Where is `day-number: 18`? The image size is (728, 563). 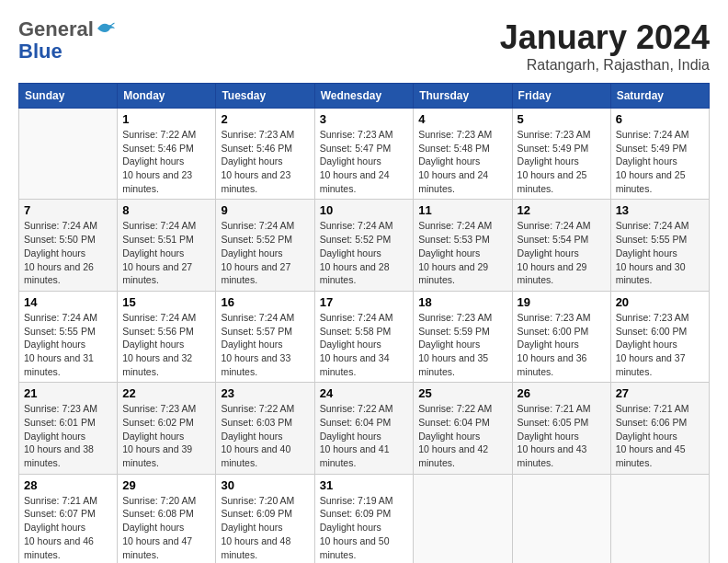
day-number: 18 is located at coordinates (462, 302).